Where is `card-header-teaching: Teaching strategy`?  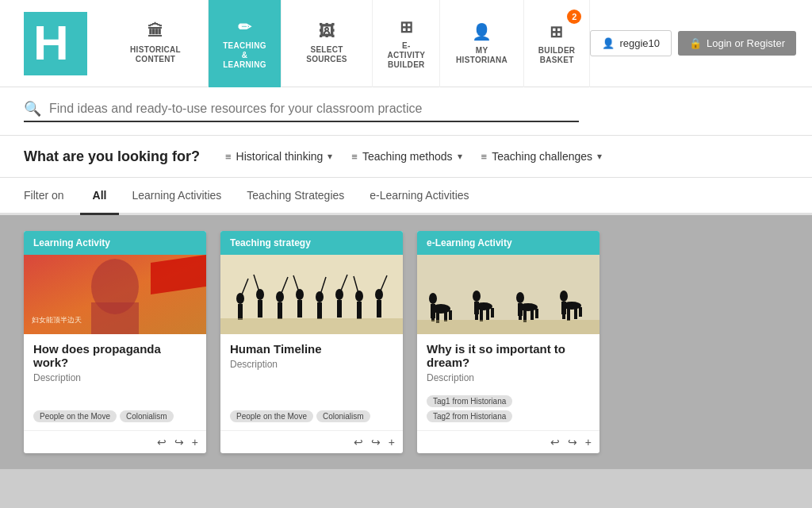 card-header-teaching: Teaching strategy is located at coordinates (312, 243).